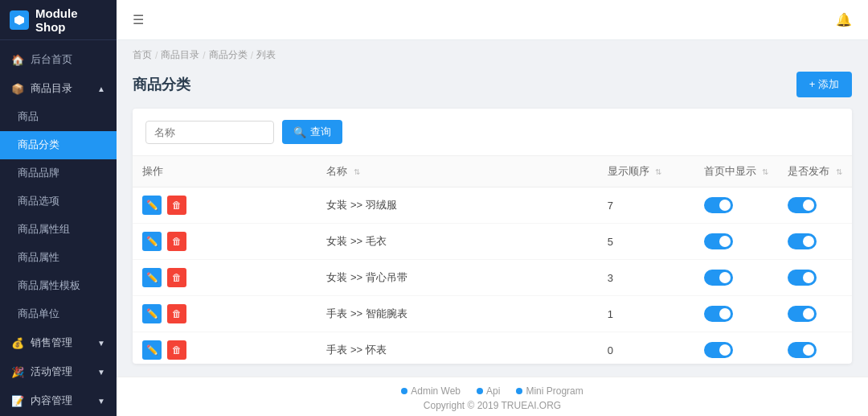 This screenshot has width=868, height=416. What do you see at coordinates (177, 350) in the screenshot?
I see `delete-button-4: 🗑` at bounding box center [177, 350].